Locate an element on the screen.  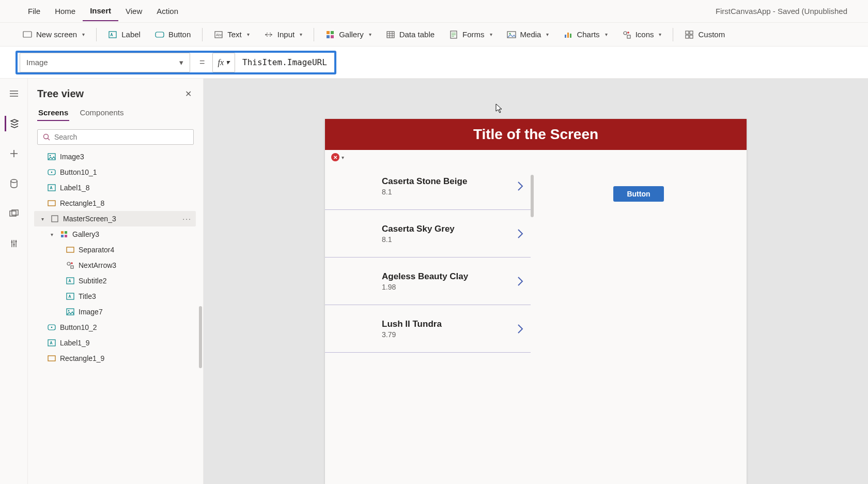
media-button-label: Media is located at coordinates (531, 34).